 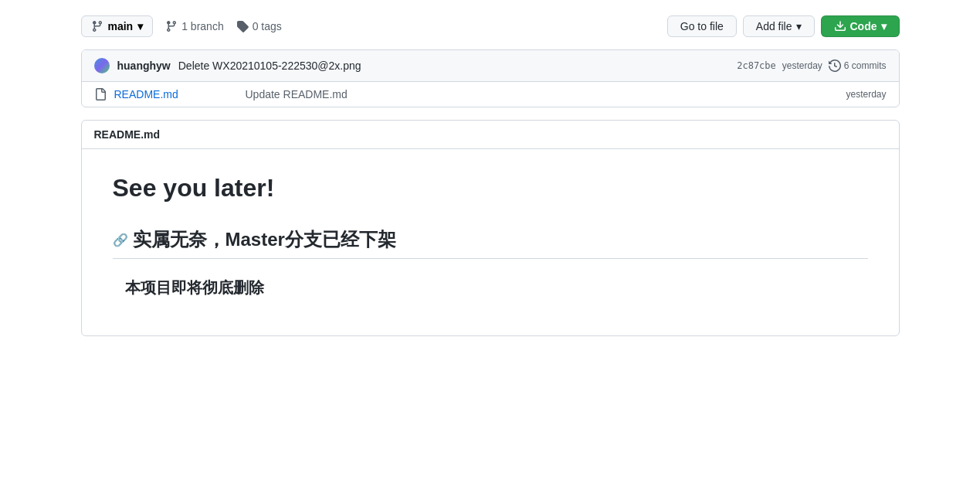 I want to click on file-icon, so click(x=100, y=94).